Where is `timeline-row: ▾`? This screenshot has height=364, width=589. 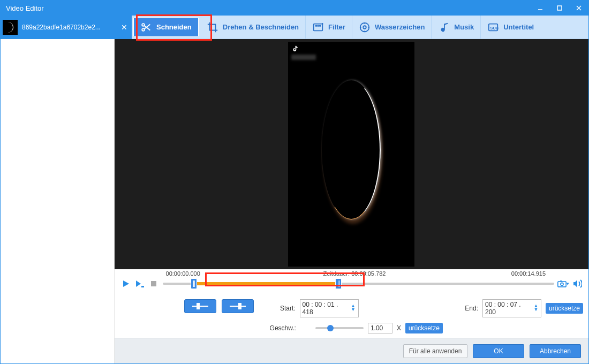 timeline-row: ▾ is located at coordinates (351, 284).